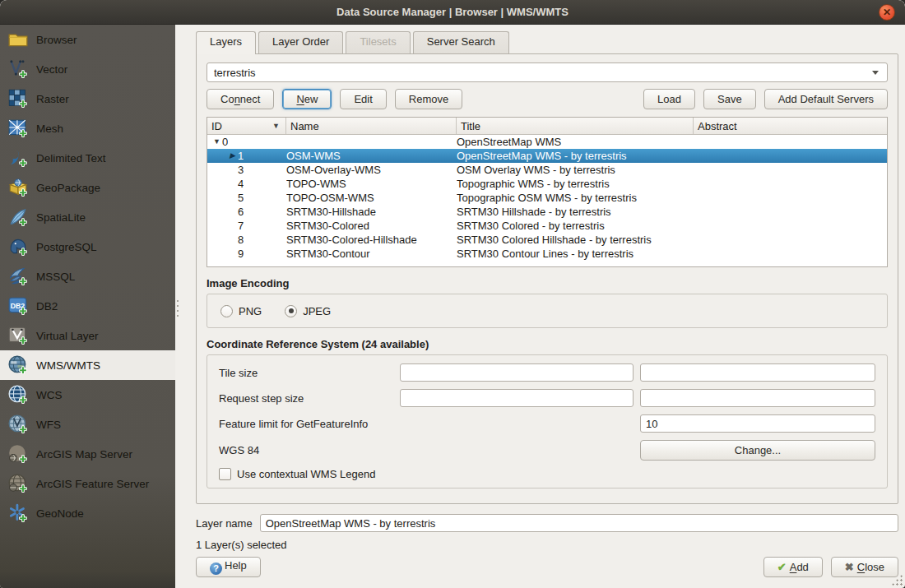 The image size is (905, 588). I want to click on sidebar-item-wcs: WCS, so click(87, 395).